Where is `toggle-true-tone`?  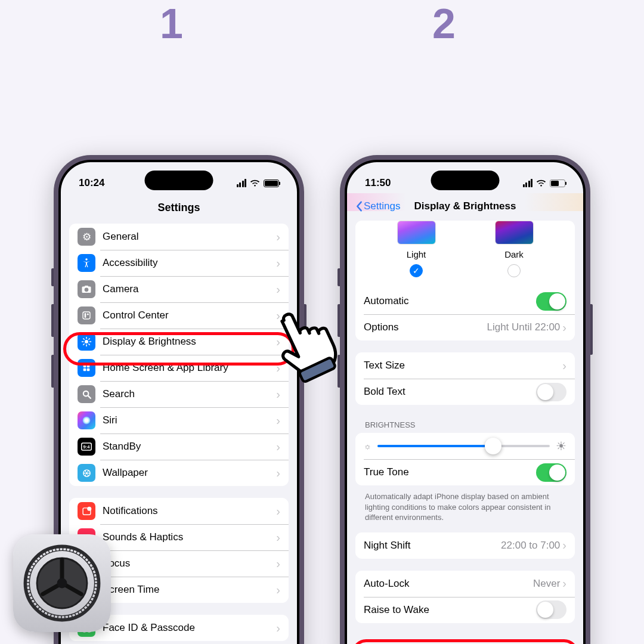 toggle-true-tone is located at coordinates (551, 472).